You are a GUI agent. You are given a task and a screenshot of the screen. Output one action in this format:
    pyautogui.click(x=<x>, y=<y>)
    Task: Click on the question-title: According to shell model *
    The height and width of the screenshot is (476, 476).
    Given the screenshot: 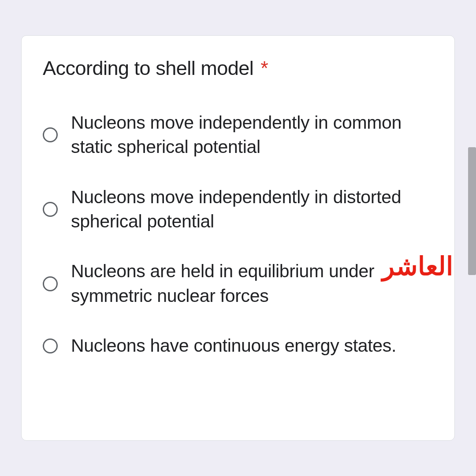 What is the action you would take?
    pyautogui.click(x=238, y=68)
    